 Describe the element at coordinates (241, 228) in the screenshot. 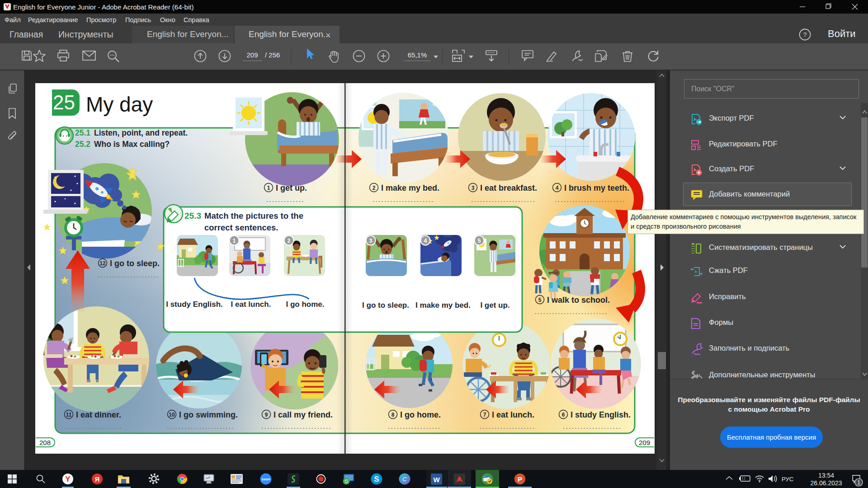

I see `svg-text: correct sentences.` at that location.